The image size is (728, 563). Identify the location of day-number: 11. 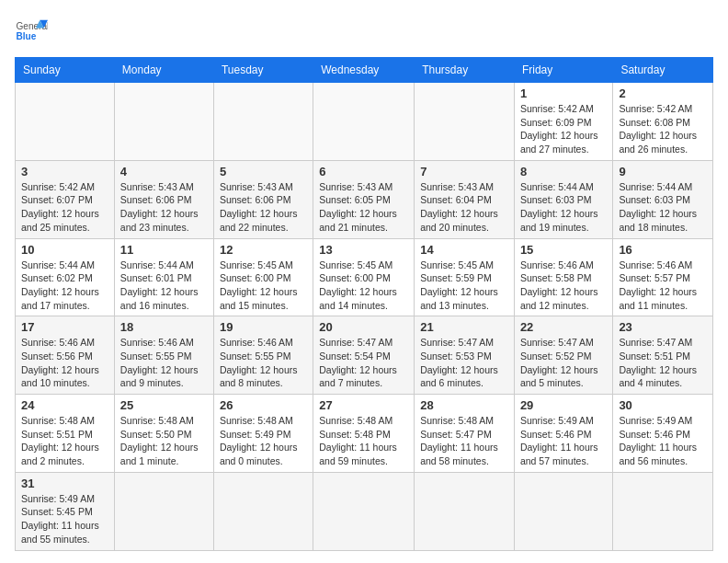
(164, 250).